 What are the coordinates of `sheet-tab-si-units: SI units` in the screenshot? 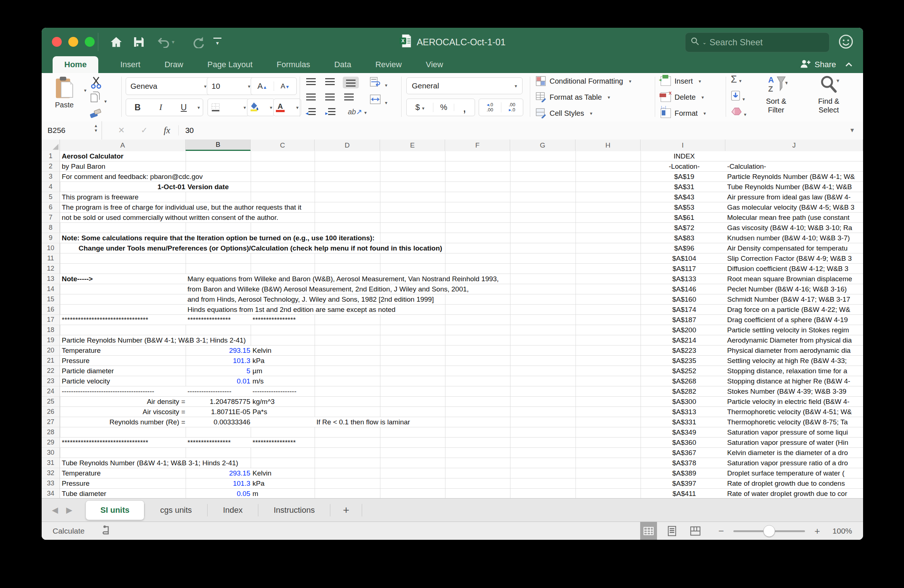 It's located at (115, 510).